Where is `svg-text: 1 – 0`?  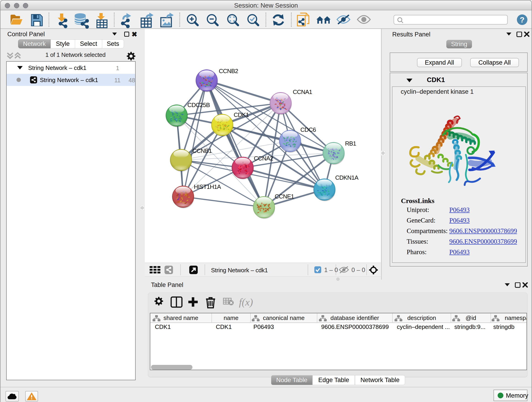 svg-text: 1 – 0 is located at coordinates (331, 270).